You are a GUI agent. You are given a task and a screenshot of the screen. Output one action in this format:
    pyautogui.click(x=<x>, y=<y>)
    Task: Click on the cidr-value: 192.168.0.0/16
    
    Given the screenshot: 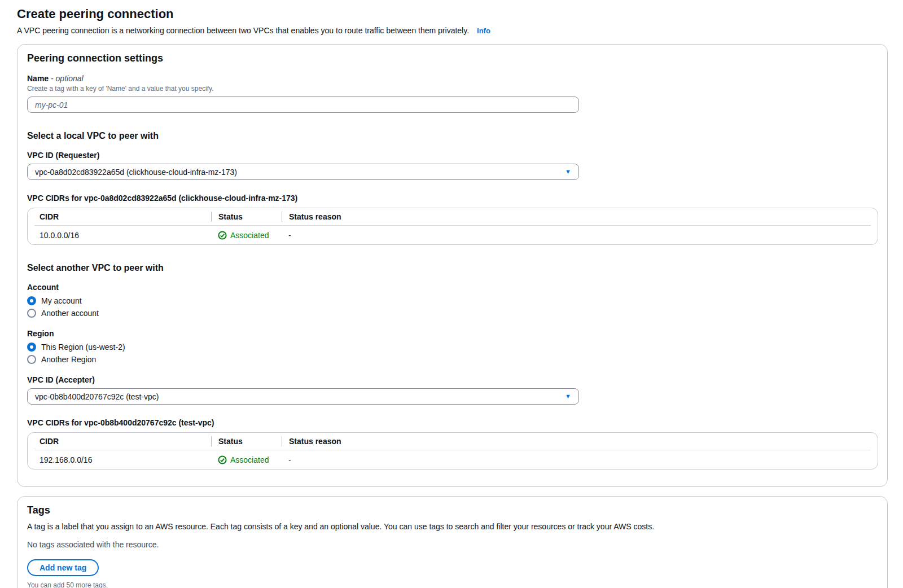 What is the action you would take?
    pyautogui.click(x=123, y=460)
    